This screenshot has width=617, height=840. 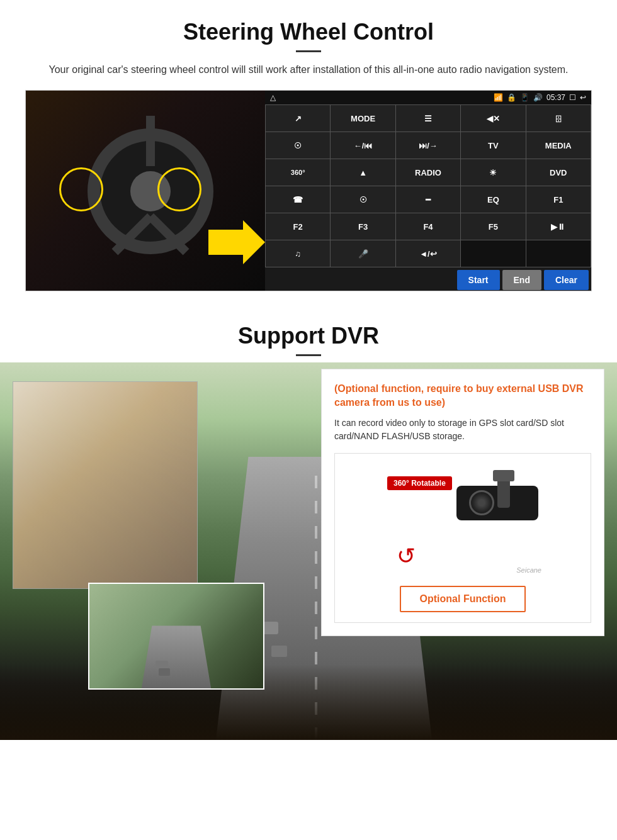 I want to click on dvr-description: It can record video only to storage in G…, so click(x=463, y=430).